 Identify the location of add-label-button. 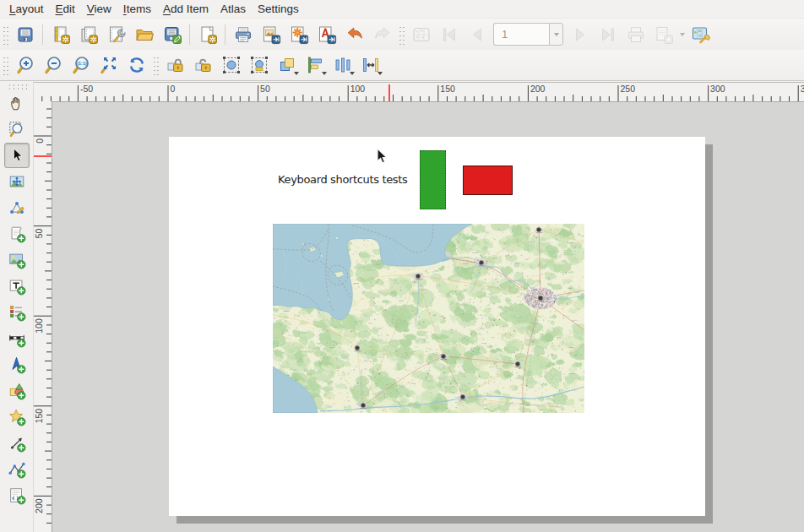
(17, 286).